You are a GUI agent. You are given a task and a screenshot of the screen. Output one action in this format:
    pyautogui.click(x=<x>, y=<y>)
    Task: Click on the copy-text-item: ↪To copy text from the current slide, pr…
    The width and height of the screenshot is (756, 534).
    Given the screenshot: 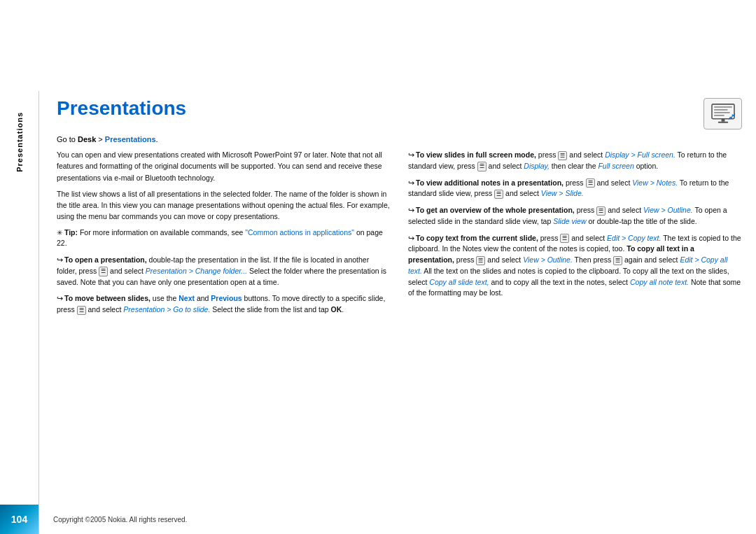 What is the action you would take?
    pyautogui.click(x=575, y=266)
    